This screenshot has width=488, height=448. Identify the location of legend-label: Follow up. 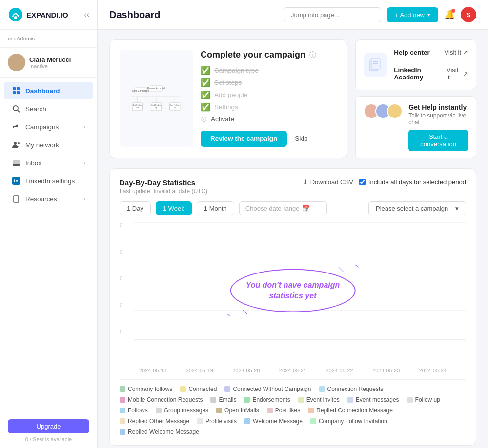
(427, 400).